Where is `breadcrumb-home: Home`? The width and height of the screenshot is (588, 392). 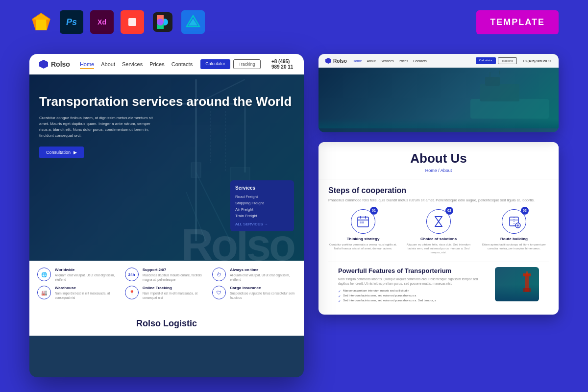
breadcrumb-home: Home is located at coordinates (431, 171).